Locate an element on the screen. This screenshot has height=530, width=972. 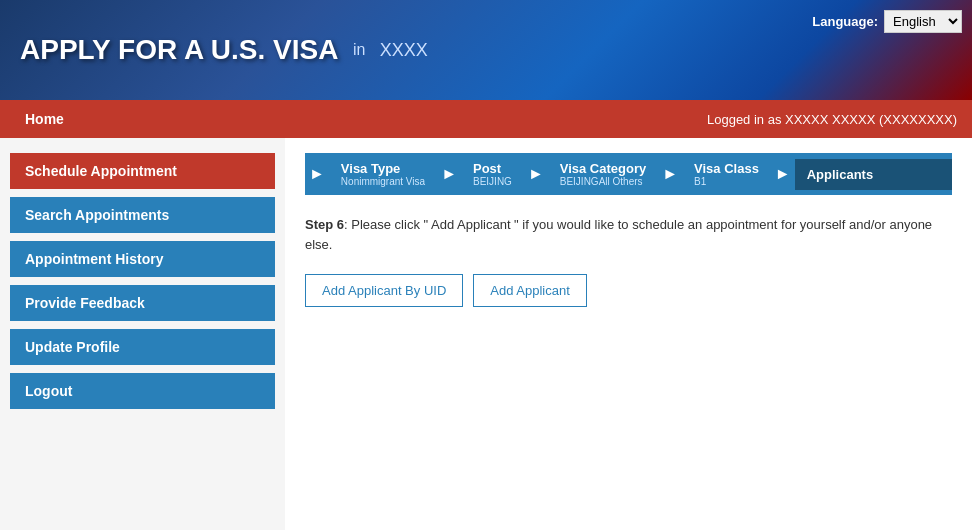
sidebar-item-logout: Logout is located at coordinates (142, 391).